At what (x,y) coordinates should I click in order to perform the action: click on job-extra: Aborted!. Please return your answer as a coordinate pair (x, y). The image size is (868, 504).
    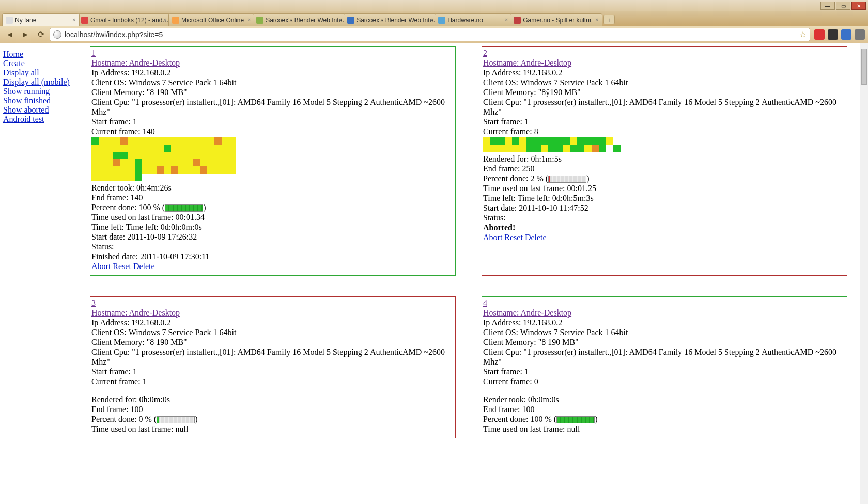
    Looking at the image, I should click on (664, 227).